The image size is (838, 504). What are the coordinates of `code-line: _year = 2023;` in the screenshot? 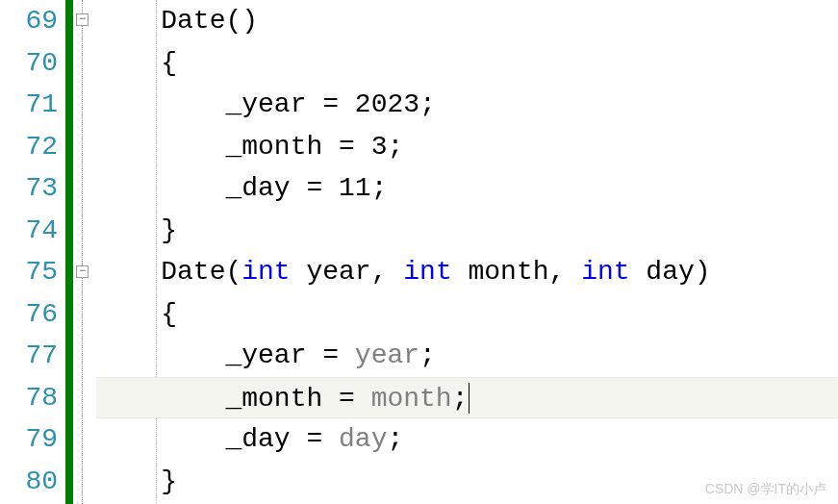 It's located at (468, 105).